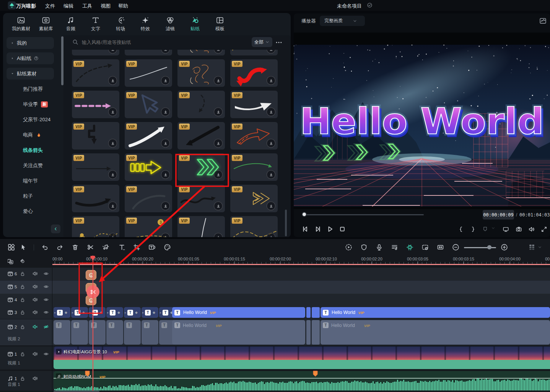 This screenshot has height=392, width=550. I want to click on voiceover-button, so click(379, 247).